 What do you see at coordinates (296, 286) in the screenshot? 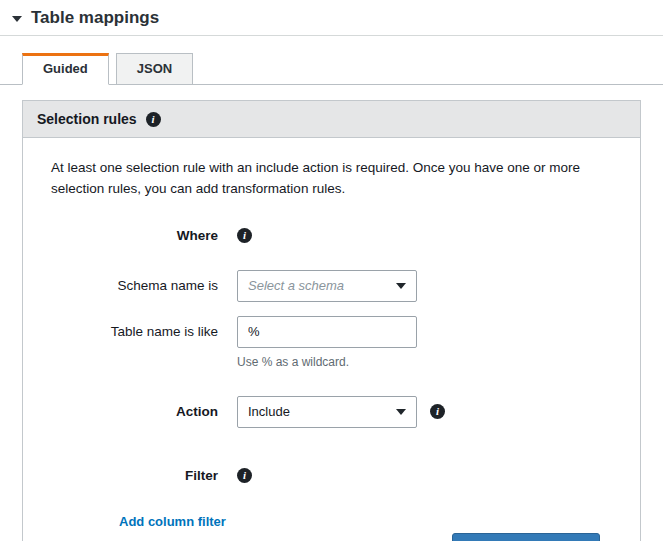
I see `schema-select-placeholder: Select a schema` at bounding box center [296, 286].